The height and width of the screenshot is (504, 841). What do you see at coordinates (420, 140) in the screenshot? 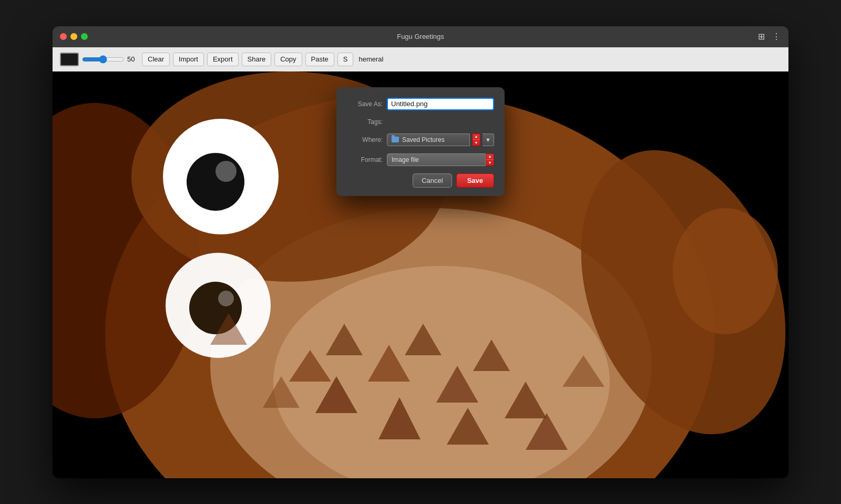
I see `where-row: Where: Saved Pictures ▲ ▼ ▼` at bounding box center [420, 140].